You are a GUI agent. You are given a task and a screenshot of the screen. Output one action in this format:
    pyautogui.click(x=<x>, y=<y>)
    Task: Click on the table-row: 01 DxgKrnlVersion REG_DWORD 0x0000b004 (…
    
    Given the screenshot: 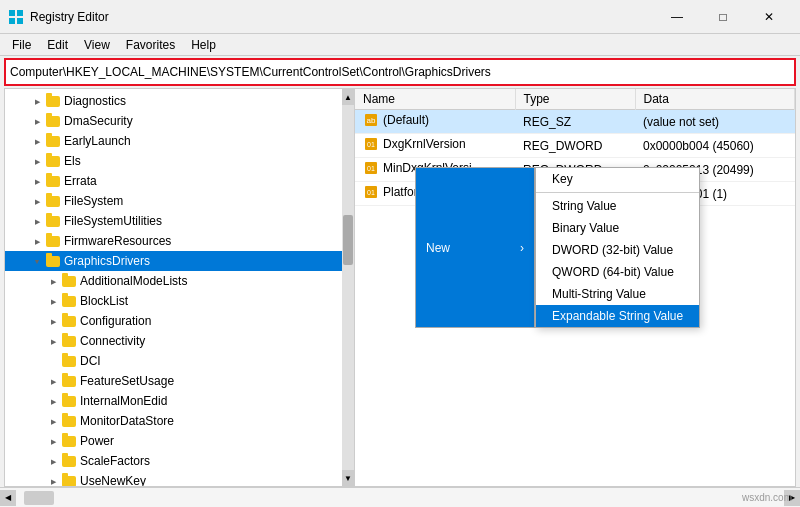 What is the action you would take?
    pyautogui.click(x=575, y=146)
    